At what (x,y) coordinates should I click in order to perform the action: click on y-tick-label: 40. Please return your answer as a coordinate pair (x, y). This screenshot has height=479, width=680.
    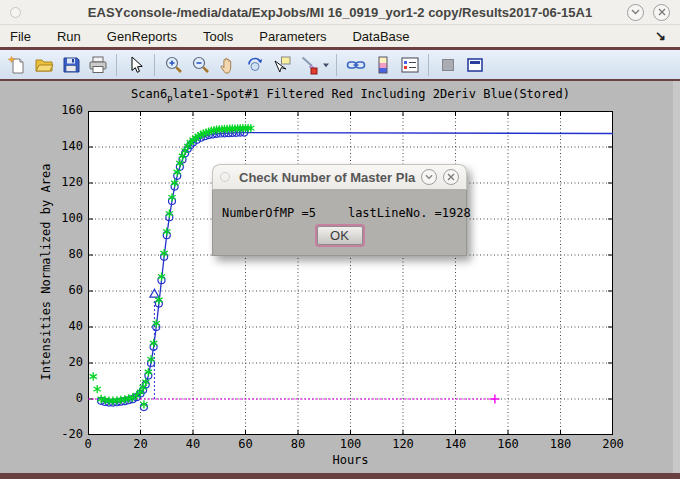
    Looking at the image, I should click on (63, 326).